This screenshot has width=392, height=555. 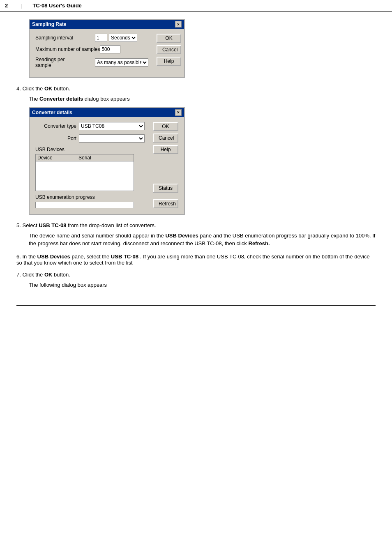 I want to click on max-samples-row: Maximum number of samples, so click(x=92, y=49).